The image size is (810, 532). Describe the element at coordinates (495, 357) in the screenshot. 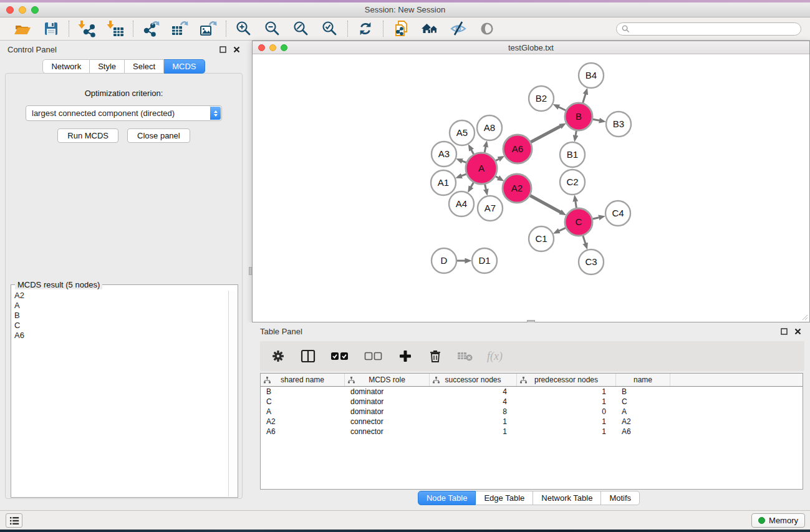

I see `function-builder-icon: f(x)` at that location.